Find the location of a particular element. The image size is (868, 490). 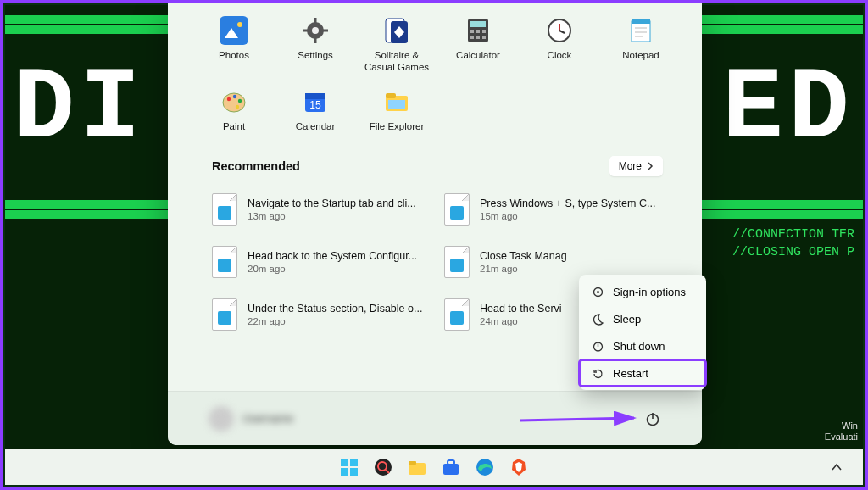

user-name: Username is located at coordinates (268, 419).